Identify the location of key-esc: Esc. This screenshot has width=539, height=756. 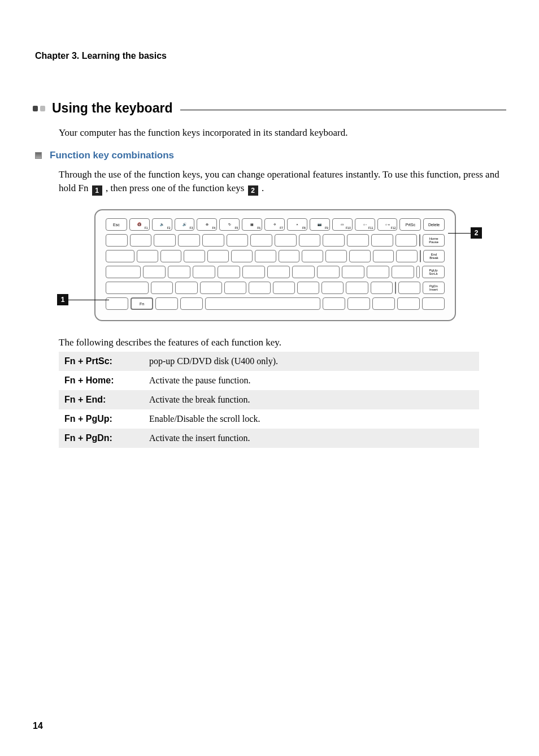
(116, 224).